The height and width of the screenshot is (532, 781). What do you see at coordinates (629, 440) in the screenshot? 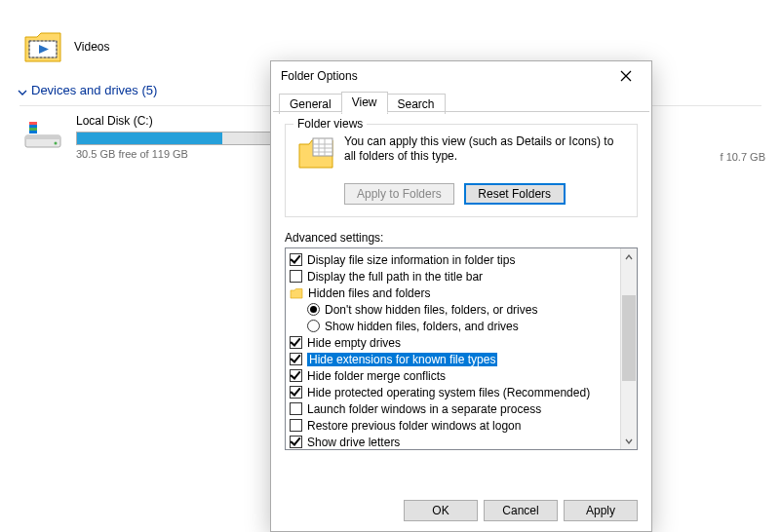
I see `scroll-down-button` at bounding box center [629, 440].